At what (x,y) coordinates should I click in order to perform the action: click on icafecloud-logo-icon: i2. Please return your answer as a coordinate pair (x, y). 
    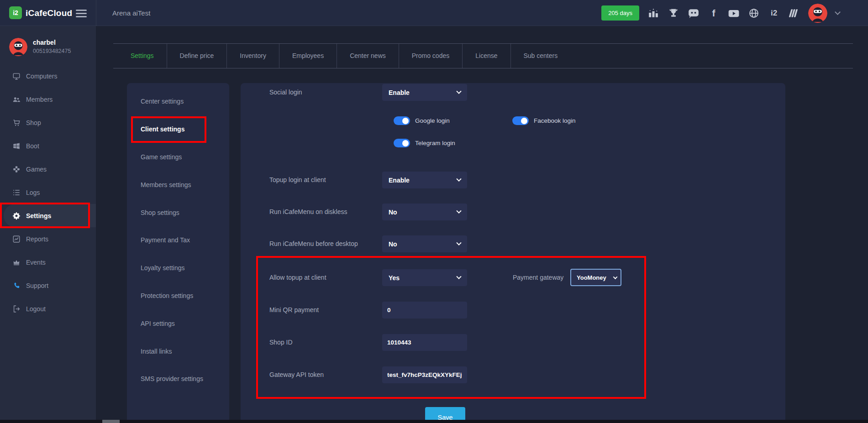
    Looking at the image, I should click on (16, 13).